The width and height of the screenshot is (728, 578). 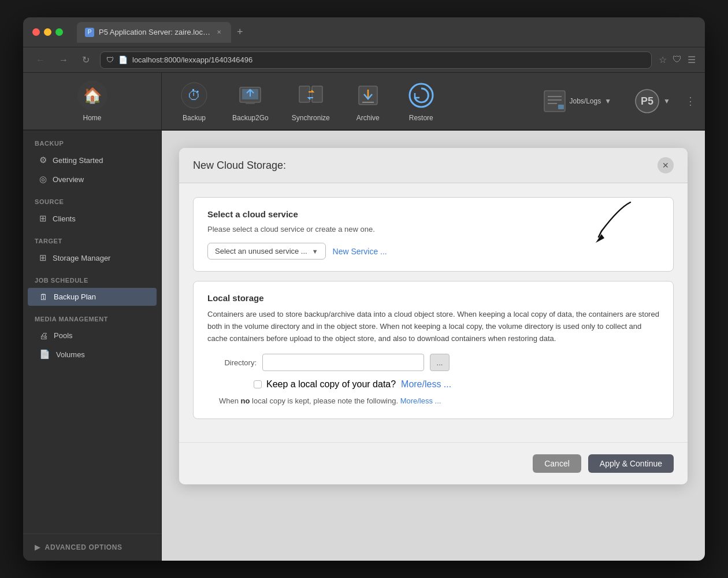 I want to click on archive-nav-icon, so click(x=368, y=95).